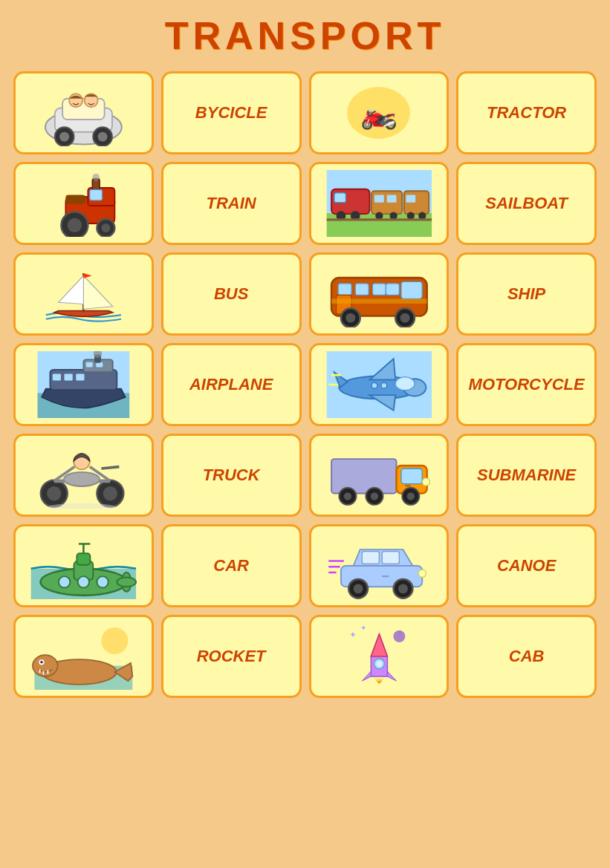  Describe the element at coordinates (83, 385) in the screenshot. I see `card-ship` at that location.